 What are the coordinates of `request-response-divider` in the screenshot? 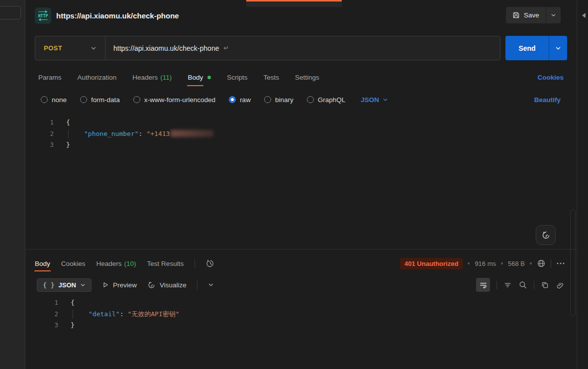 It's located at (301, 249).